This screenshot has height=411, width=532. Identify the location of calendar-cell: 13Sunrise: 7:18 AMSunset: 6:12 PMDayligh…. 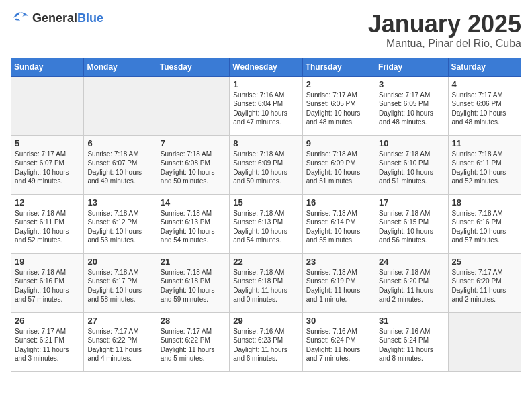
(120, 224).